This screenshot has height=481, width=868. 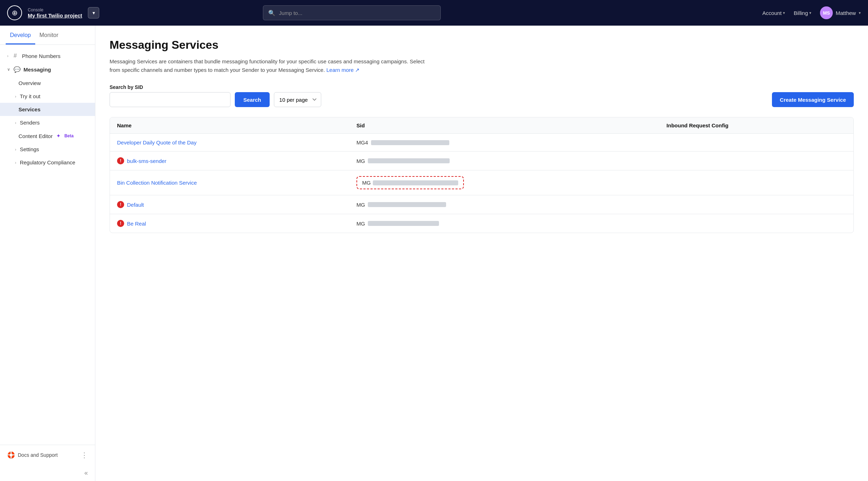 I want to click on service-link-bulk-sms: bulk-sms-sender, so click(x=147, y=161).